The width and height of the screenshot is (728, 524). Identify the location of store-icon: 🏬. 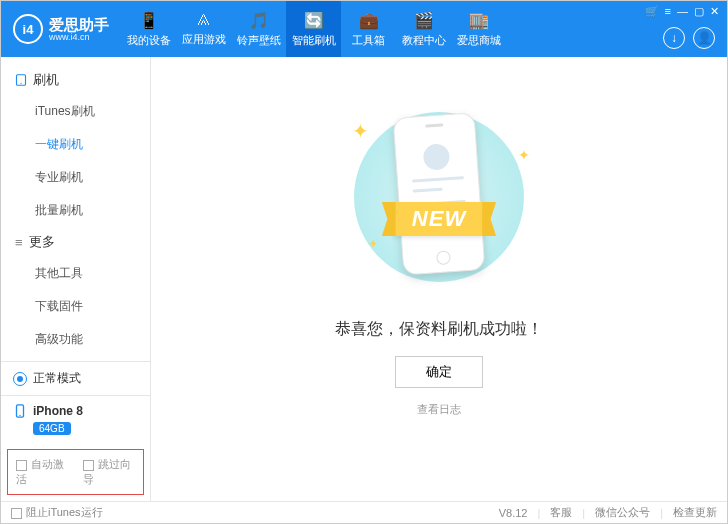
(479, 20).